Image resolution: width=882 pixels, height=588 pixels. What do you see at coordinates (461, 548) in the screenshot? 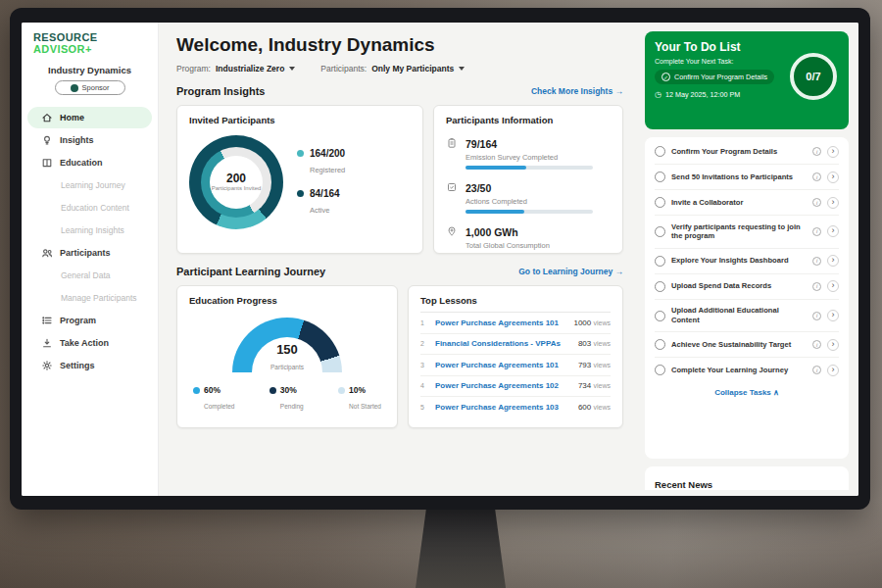
I see `monitor-stand` at bounding box center [461, 548].